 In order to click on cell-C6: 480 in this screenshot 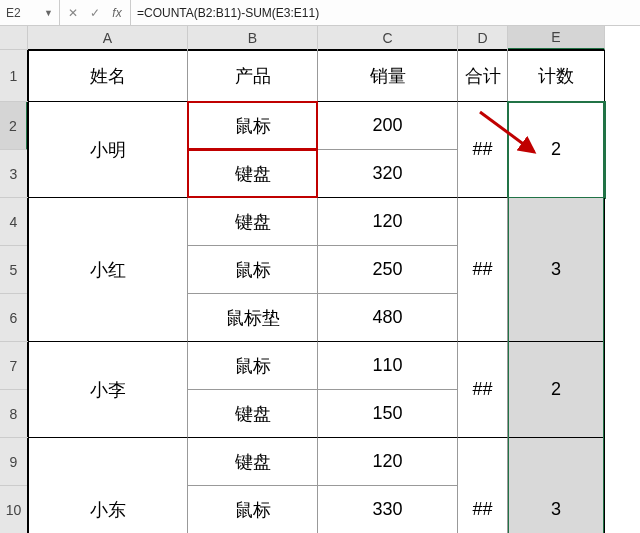, I will do `click(388, 318)`.